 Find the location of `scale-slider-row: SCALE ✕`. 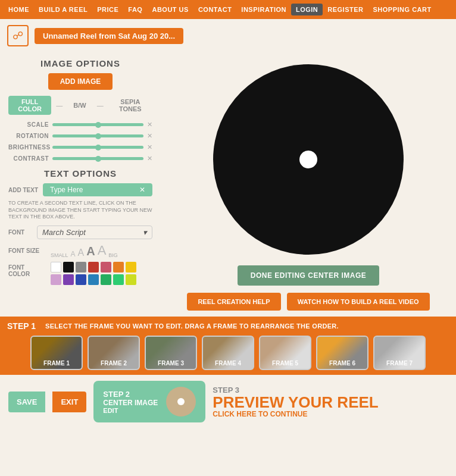

scale-slider-row: SCALE ✕ is located at coordinates (80, 125).